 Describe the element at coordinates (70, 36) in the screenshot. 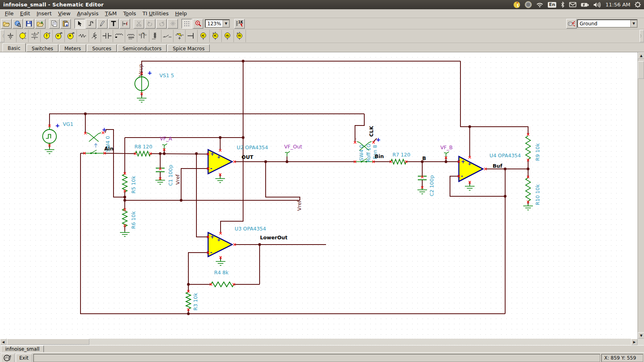

I see `svg-text: A` at that location.